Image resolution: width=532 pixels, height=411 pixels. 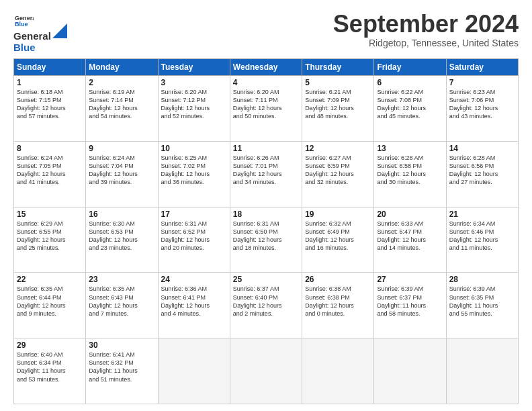 I want to click on day-cell: 13Sunrise: 6:28 AMSunset: 6:58 PMDayligh…, so click(x=410, y=174).